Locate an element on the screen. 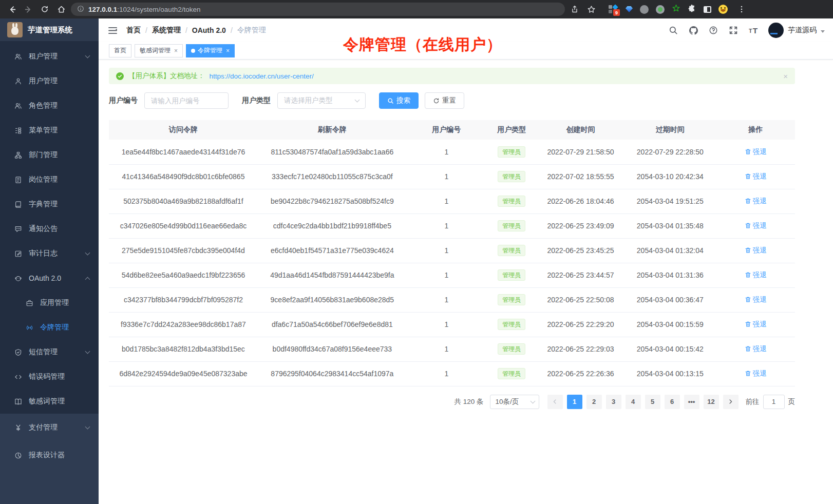 This screenshot has width=833, height=504. sidebar-item: 岗位管理 is located at coordinates (49, 180).